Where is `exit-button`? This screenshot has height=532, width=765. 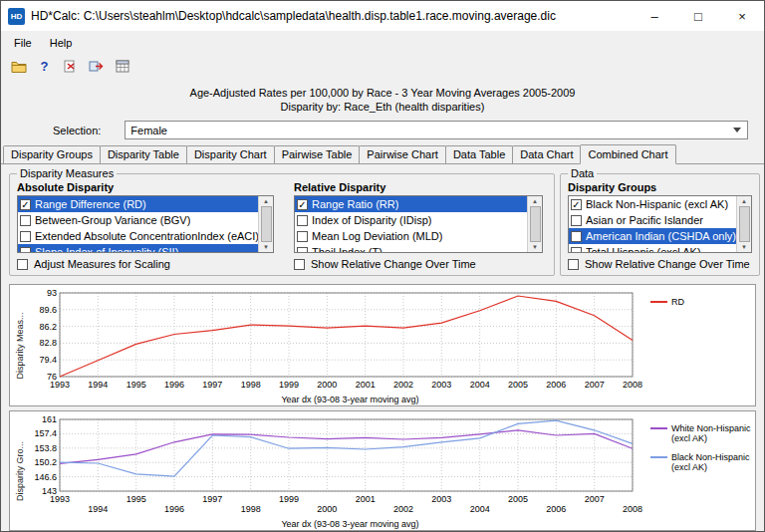
exit-button is located at coordinates (70, 66).